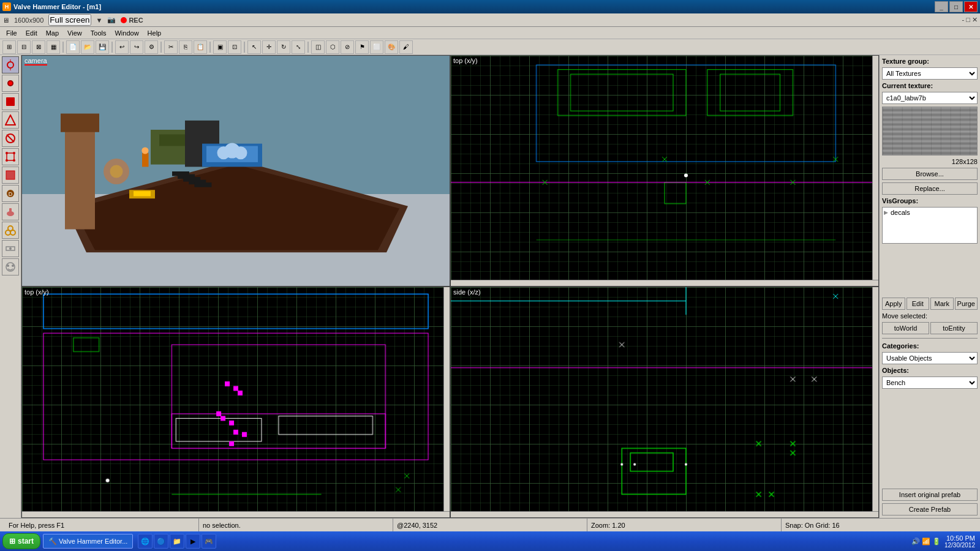  Describe the element at coordinates (960, 541) in the screenshot. I see `taskbar-clock: 10:50 PM 12/30/2012` at that location.